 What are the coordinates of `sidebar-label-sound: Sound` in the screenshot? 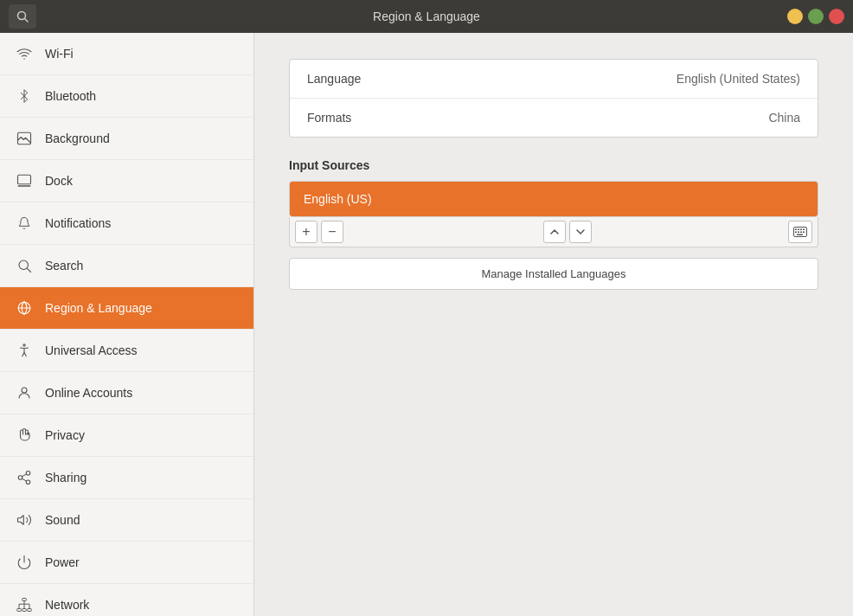 It's located at (62, 520).